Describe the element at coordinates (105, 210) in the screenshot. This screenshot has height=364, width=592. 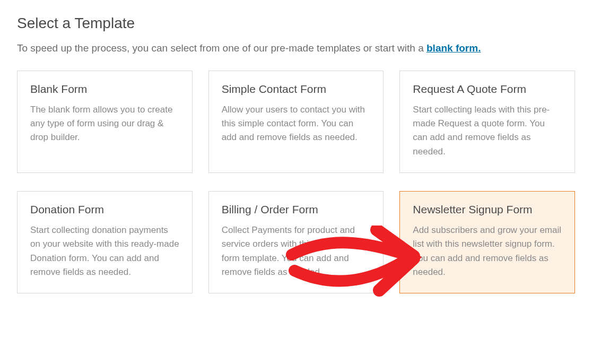
I see `template-title: Donation Form` at that location.